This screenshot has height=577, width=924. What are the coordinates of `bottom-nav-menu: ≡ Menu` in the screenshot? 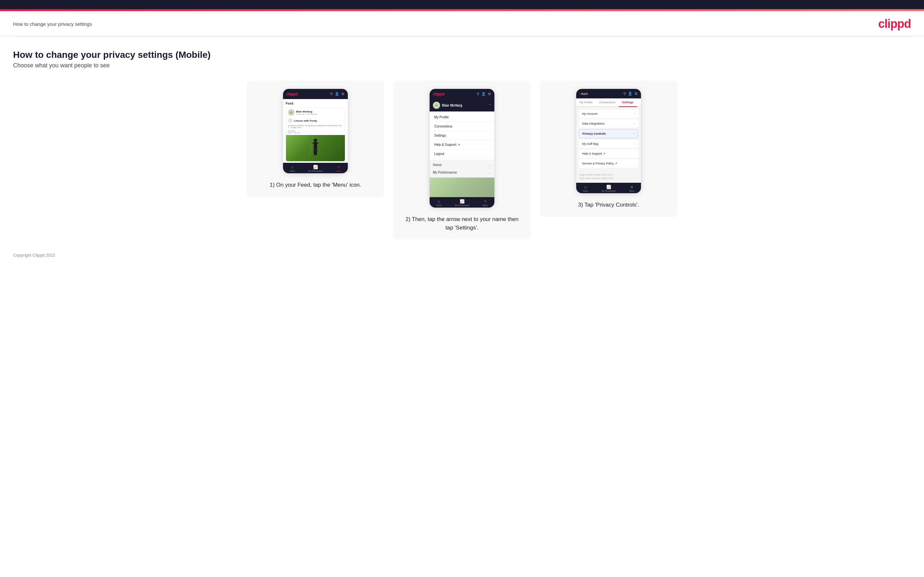 It's located at (338, 169).